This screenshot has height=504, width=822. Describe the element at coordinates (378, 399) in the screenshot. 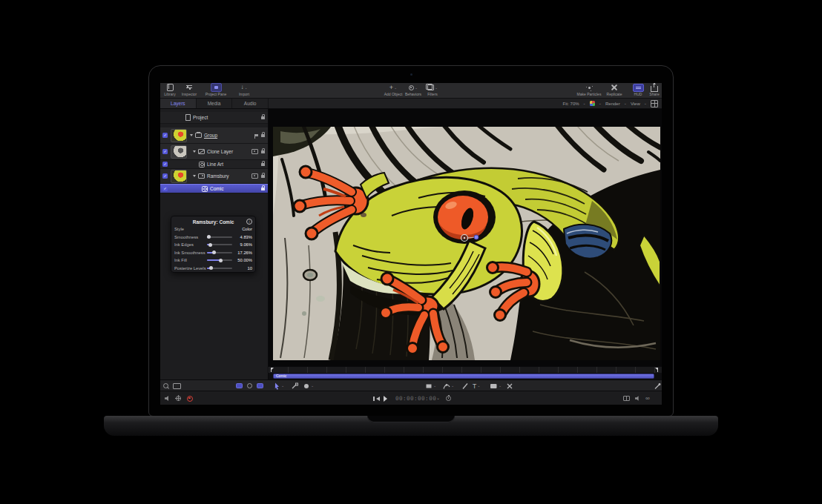

I see `go-to-start-icon` at that location.